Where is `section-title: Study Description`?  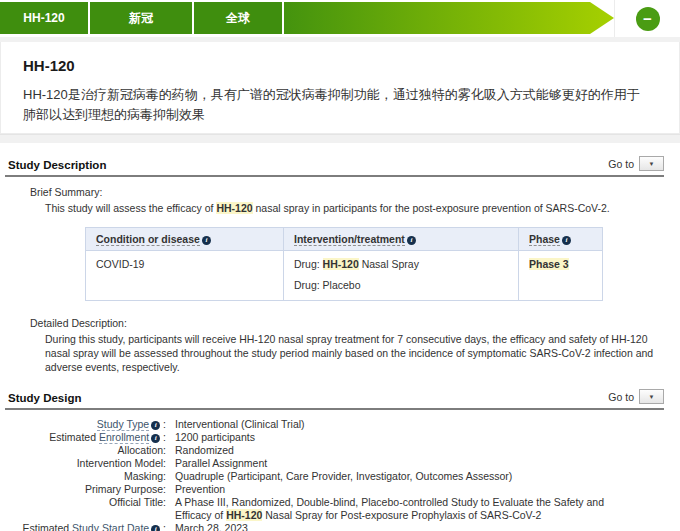 section-title: Study Description is located at coordinates (57, 165).